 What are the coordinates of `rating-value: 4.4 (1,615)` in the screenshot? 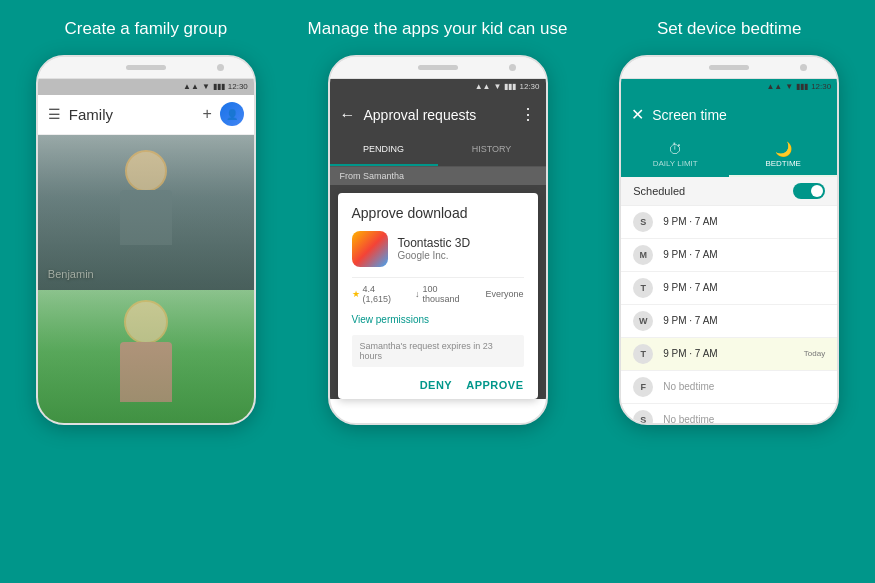 It's located at (383, 294).